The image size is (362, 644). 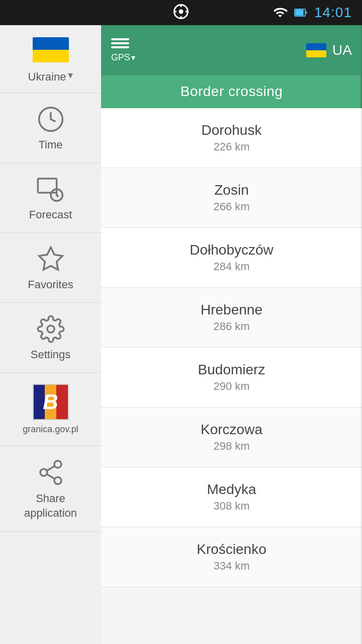 I want to click on wifi-icon, so click(x=280, y=13).